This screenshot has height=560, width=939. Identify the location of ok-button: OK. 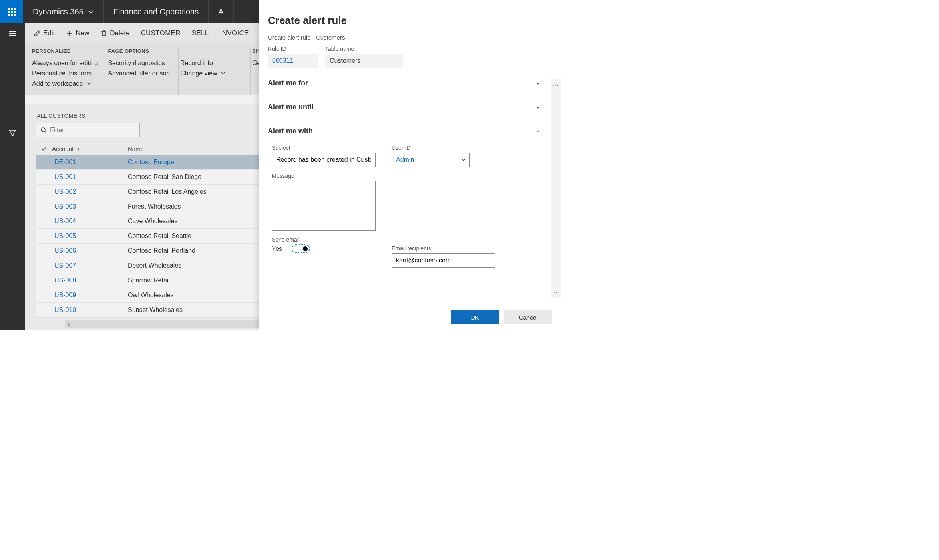
(475, 317).